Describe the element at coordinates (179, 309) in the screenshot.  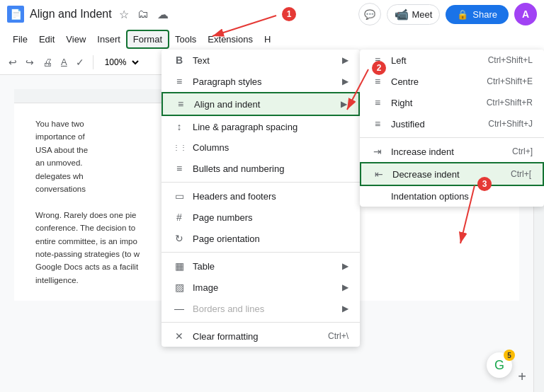
I see `borders-icon: —` at that location.